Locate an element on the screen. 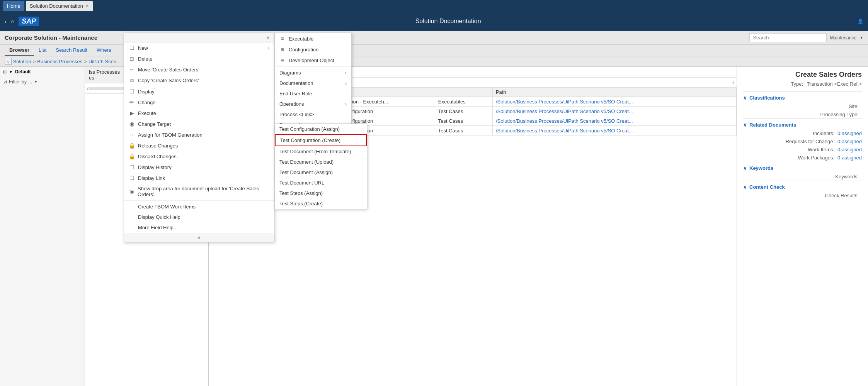  menu-item-copy: ⧉ Copy 'Create Sales Orders' is located at coordinates (199, 80).